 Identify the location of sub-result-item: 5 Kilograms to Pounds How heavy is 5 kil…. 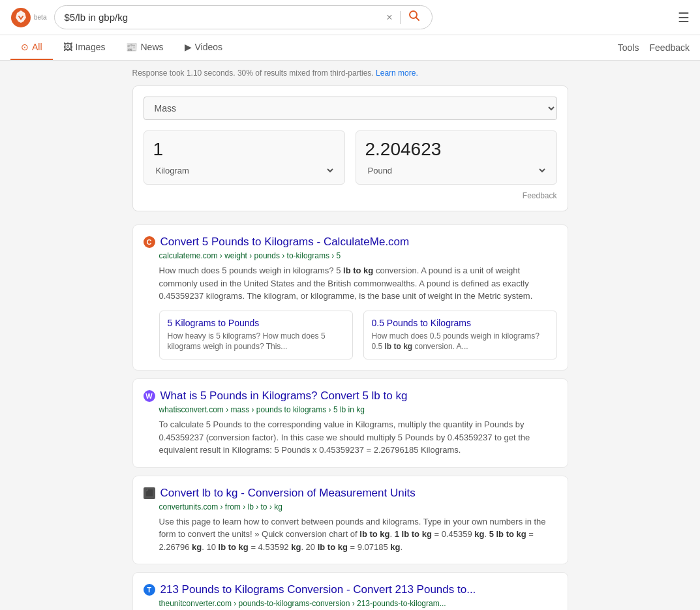
(256, 335).